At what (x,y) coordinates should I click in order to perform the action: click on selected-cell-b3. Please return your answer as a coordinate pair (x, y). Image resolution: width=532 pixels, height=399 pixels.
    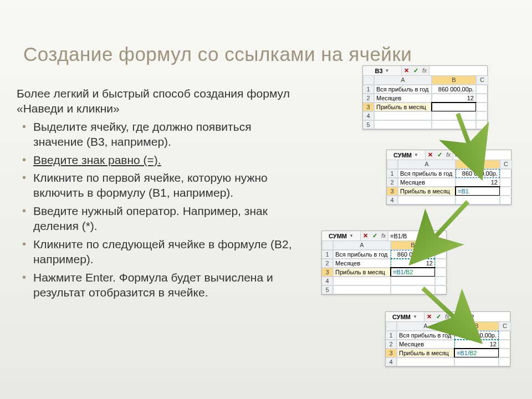
    Looking at the image, I should click on (454, 107).